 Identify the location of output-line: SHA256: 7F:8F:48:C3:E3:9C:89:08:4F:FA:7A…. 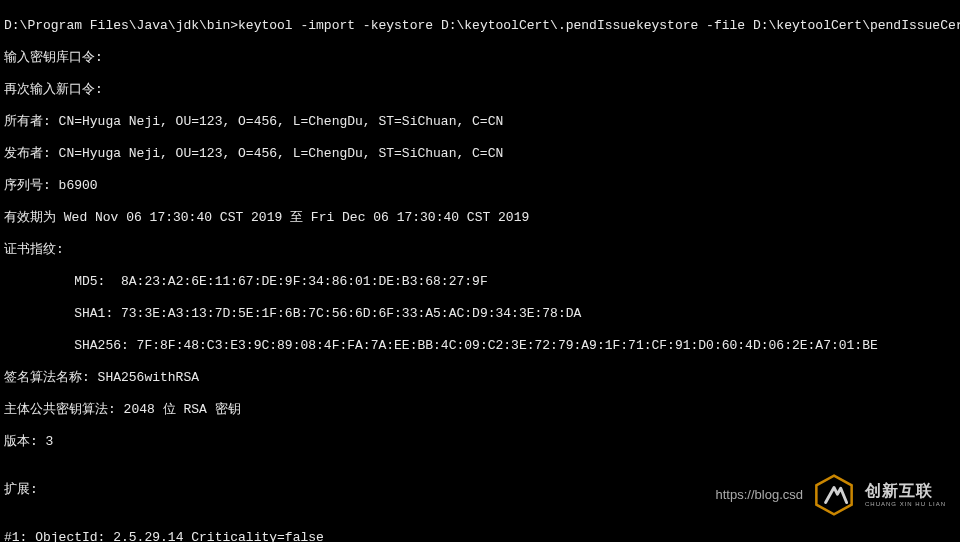
(480, 346).